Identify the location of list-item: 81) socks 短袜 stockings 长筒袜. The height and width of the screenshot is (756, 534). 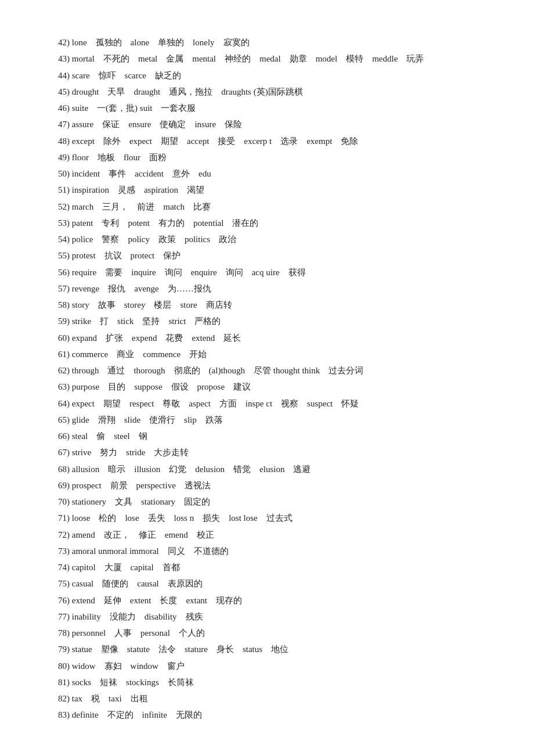
(267, 682).